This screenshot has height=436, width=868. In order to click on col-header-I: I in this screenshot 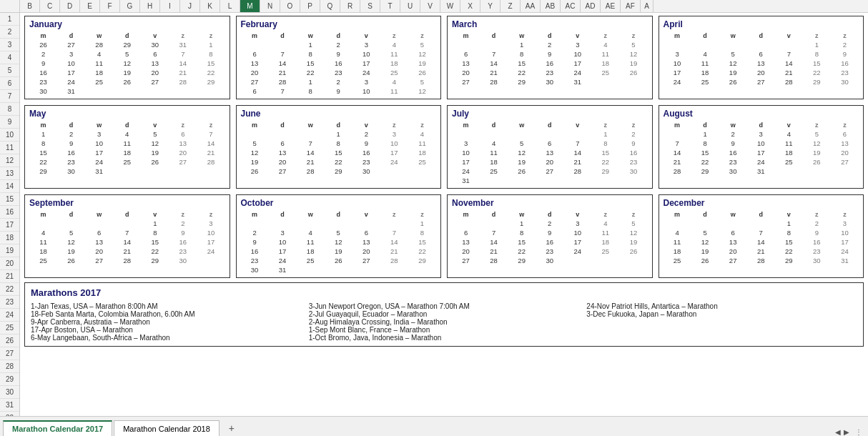, I will do `click(170, 6)`.